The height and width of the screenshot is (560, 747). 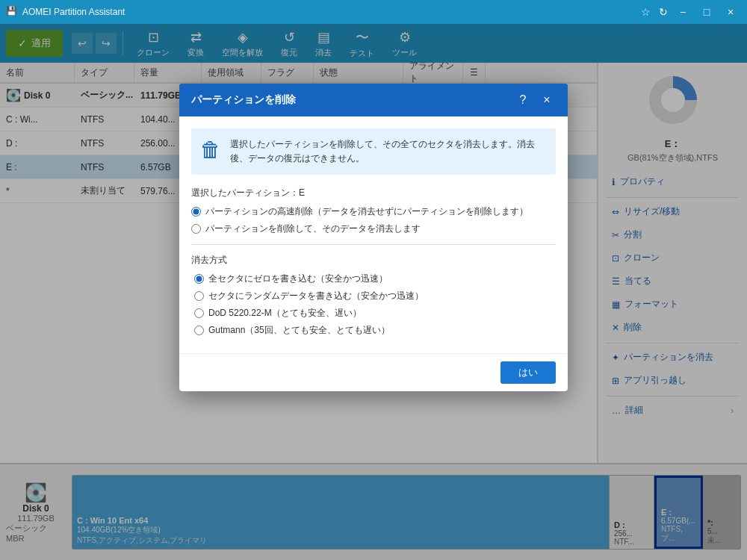 I want to click on dialog-divider, so click(x=374, y=245).